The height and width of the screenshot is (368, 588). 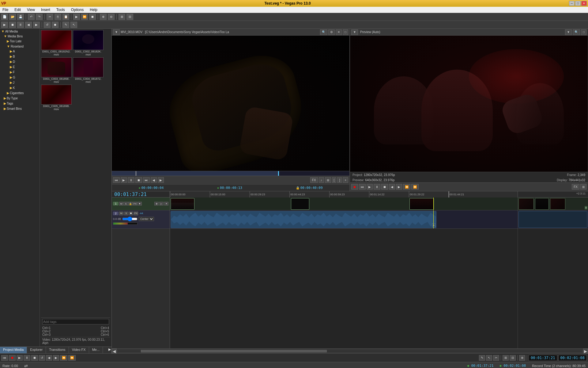 I want to click on maximize-button: □, so click(x=578, y=3).